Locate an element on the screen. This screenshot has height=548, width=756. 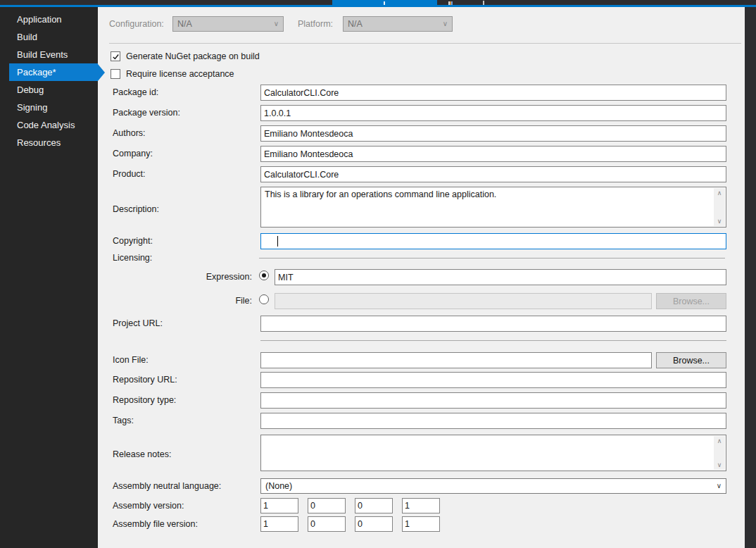
package-version-label: Package version: is located at coordinates (146, 113).